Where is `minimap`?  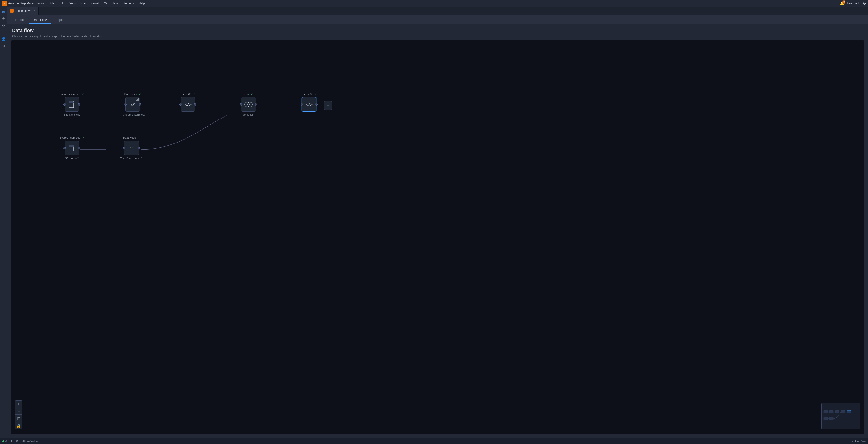 minimap is located at coordinates (841, 416).